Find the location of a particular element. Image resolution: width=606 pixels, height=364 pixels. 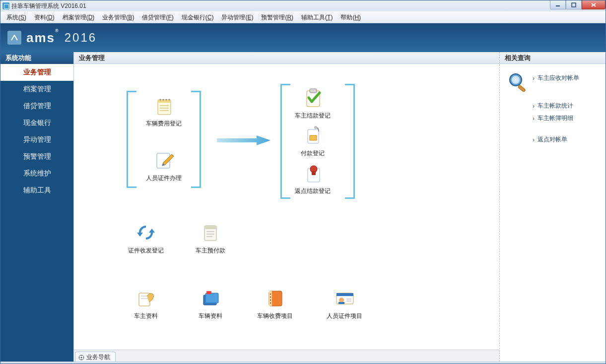

sidebar-item-系统维护: 系统维护 is located at coordinates (37, 174).